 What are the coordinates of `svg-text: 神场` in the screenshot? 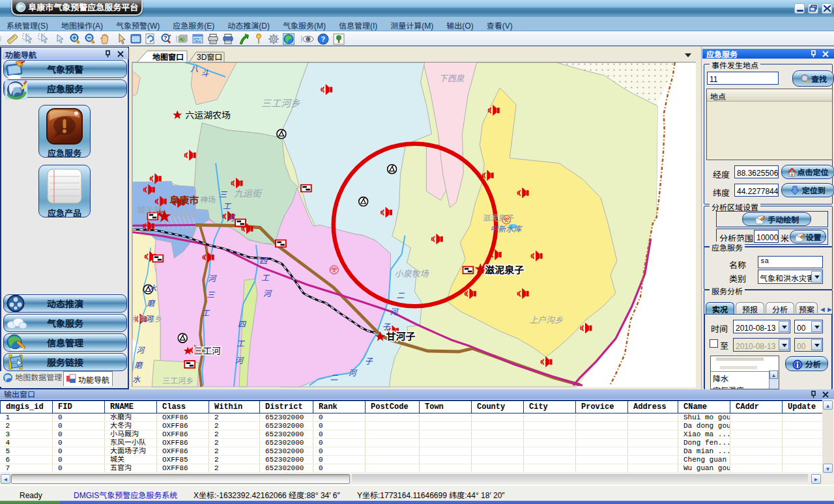 It's located at (208, 199).